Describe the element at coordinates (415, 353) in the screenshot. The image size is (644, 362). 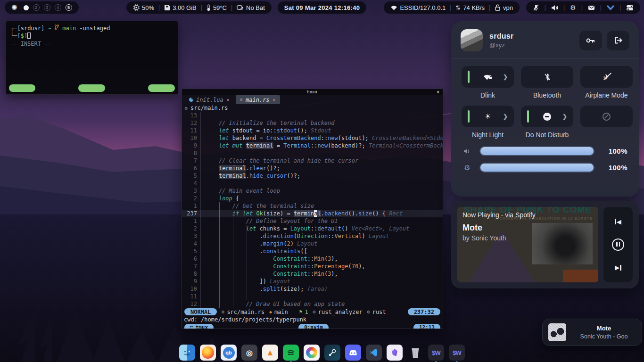
I see `dock-item-trash` at that location.